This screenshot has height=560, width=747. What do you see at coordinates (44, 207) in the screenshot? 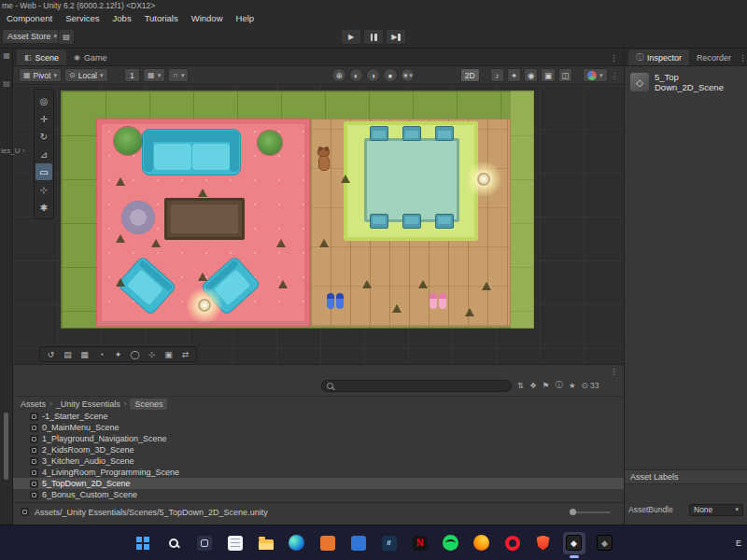
I see `custom-tool: ✱` at bounding box center [44, 207].